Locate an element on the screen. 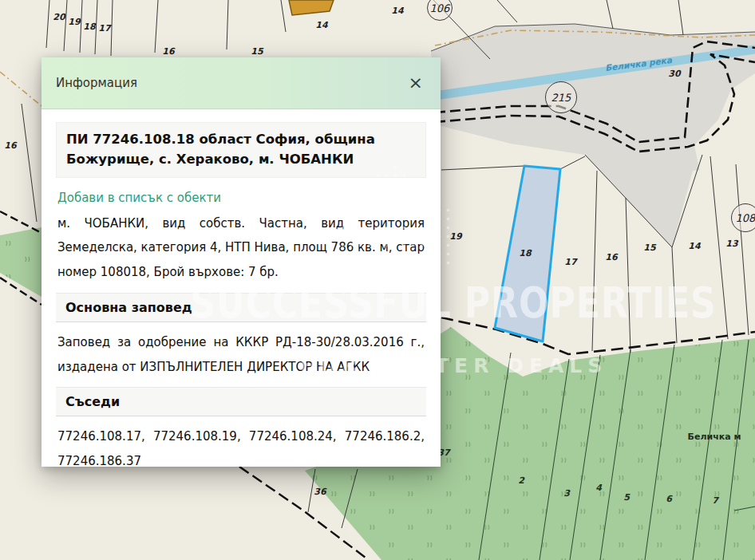  order-section-header: Основна заповед is located at coordinates (241, 308).